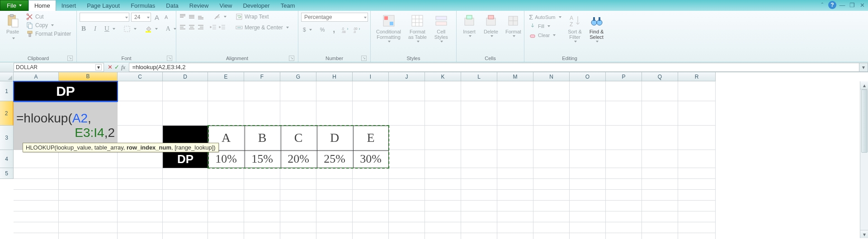 Image resolution: width=868 pixels, height=239 pixels. I want to click on col-header-P: P, so click(624, 77).